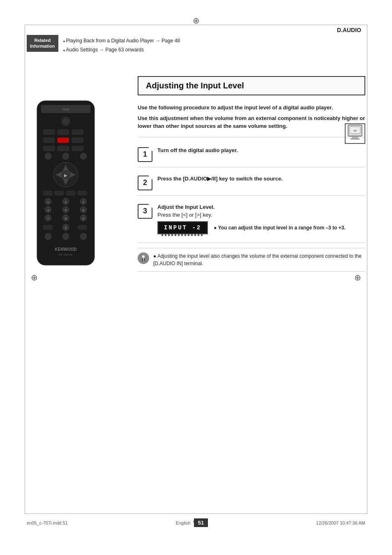 Image resolution: width=392 pixels, height=555 pixels. I want to click on page-border-left, so click(25, 269).